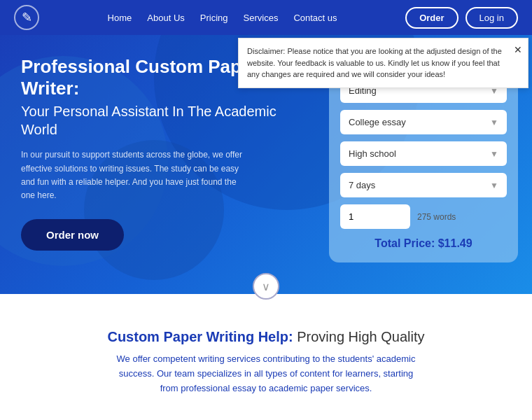 The height and width of the screenshot is (420, 532). Describe the element at coordinates (491, 18) in the screenshot. I see `login-button: Log in` at that location.